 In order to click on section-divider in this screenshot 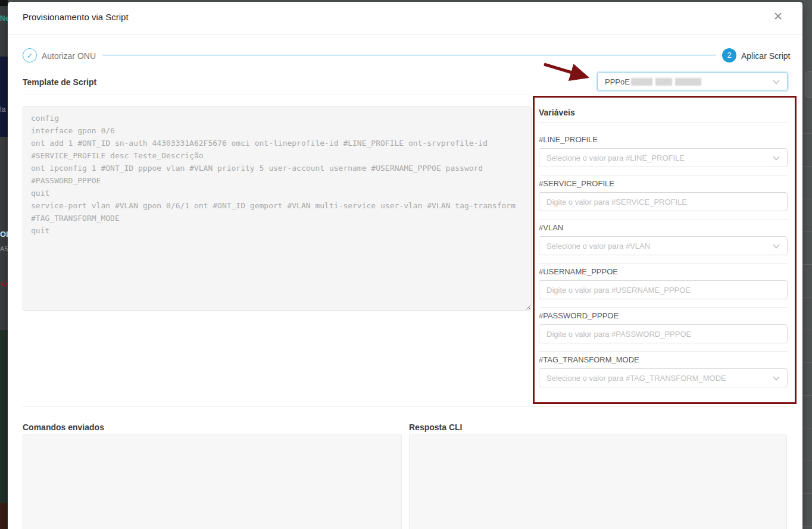, I will do `click(406, 407)`.